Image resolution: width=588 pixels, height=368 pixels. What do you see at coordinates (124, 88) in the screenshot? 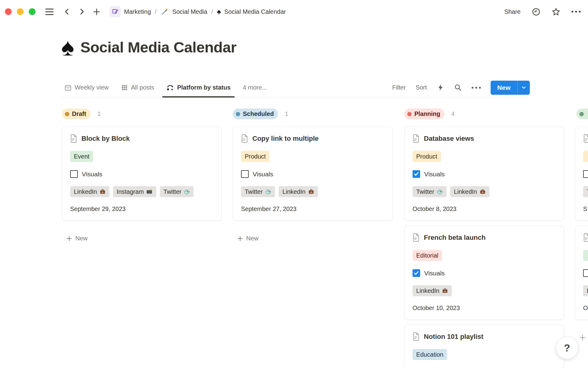
I see `grid-icon` at bounding box center [124, 88].